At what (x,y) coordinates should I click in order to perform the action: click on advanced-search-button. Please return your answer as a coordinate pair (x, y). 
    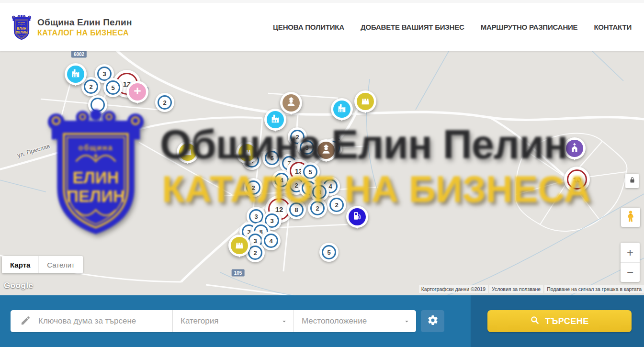
    Looking at the image, I should click on (433, 321).